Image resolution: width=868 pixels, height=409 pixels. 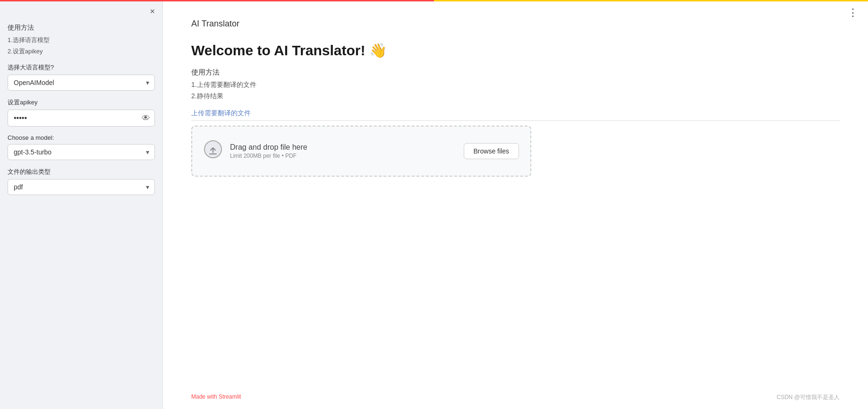 I want to click on close-button: ×, so click(x=152, y=11).